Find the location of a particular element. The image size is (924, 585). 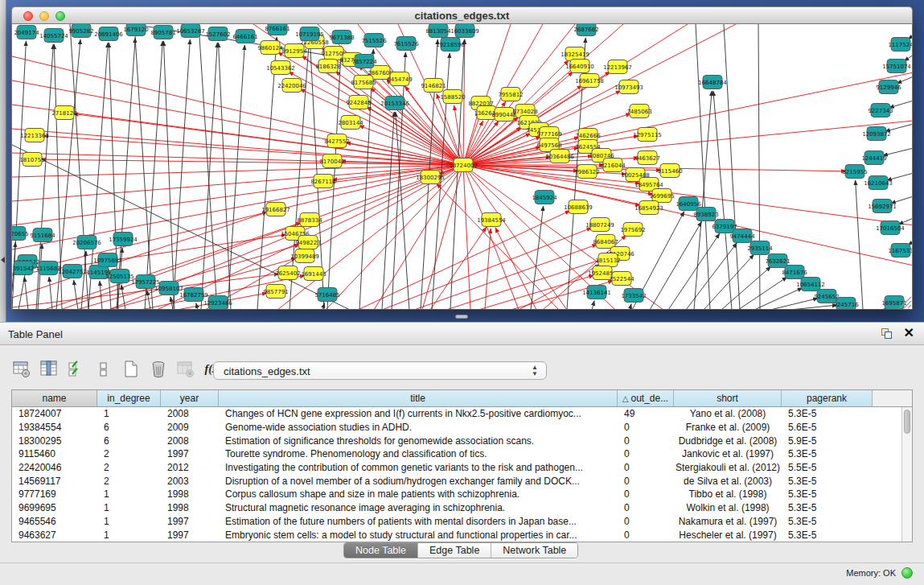

table-cell: 14569117 is located at coordinates (55, 481).